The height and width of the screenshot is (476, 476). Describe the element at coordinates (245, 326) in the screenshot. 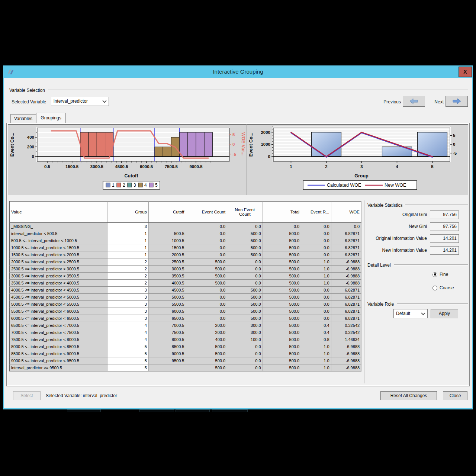

I see `table-cell: 300.0` at that location.